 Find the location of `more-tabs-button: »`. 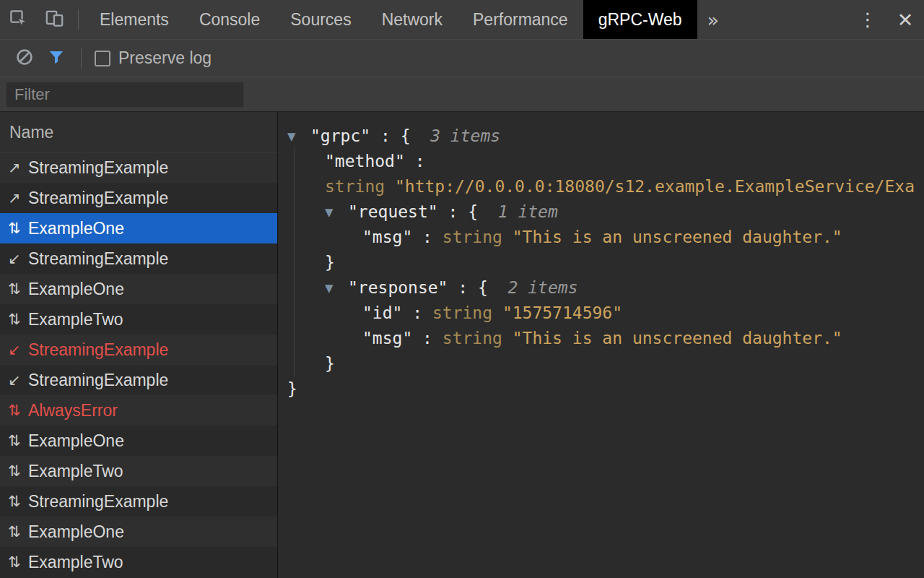

more-tabs-button: » is located at coordinates (713, 20).